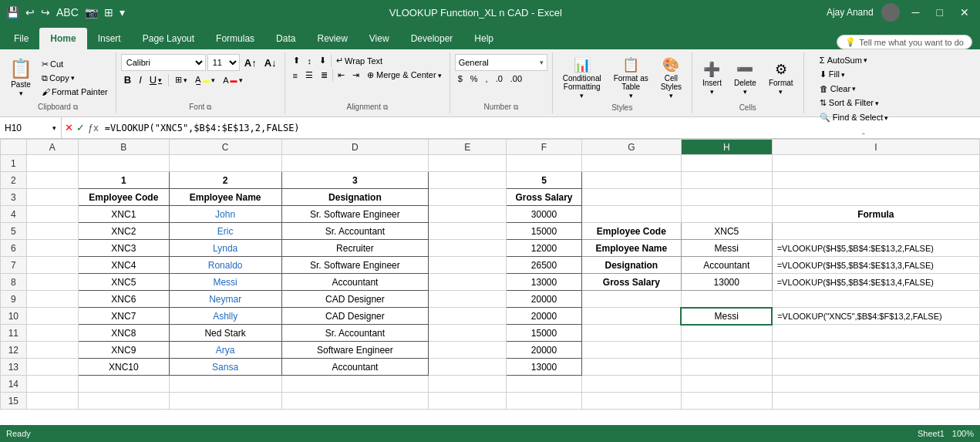 The height and width of the screenshot is (442, 980). What do you see at coordinates (128, 80) in the screenshot?
I see `bold-button: B` at bounding box center [128, 80].